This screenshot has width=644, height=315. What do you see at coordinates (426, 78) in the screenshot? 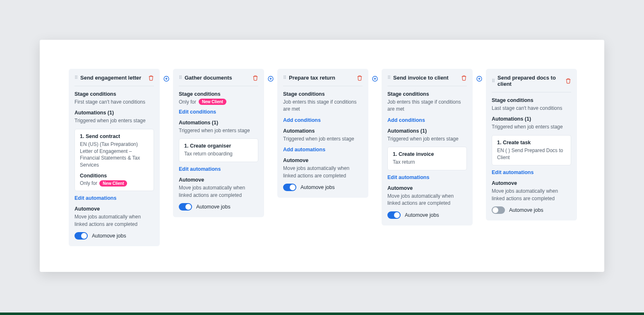
I see `stage-title: Send invoice to client` at bounding box center [426, 78].